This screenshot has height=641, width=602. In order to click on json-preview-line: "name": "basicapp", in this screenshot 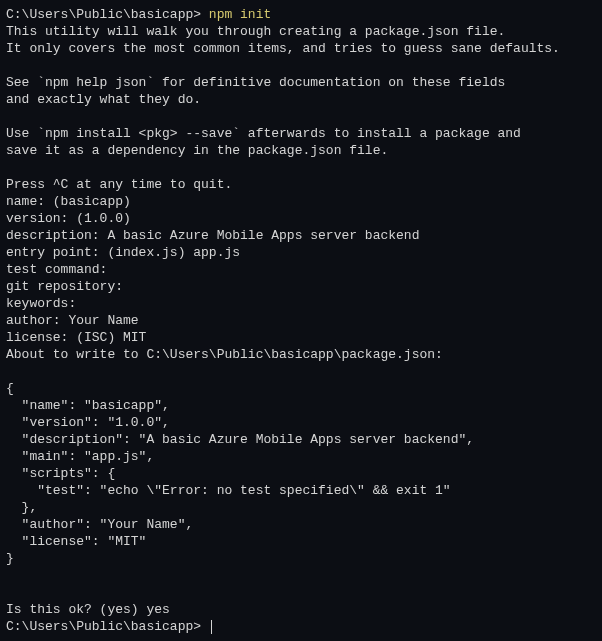, I will do `click(301, 406)`.